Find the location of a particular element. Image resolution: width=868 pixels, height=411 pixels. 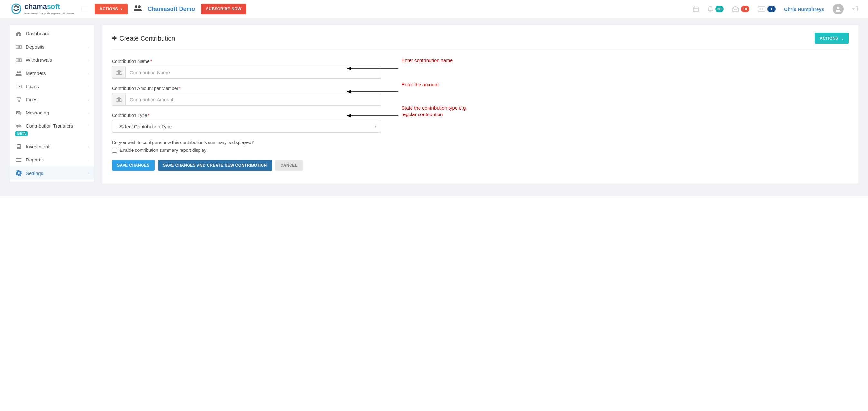

sidebar-item-loans: Loans ‹ is located at coordinates (52, 86).